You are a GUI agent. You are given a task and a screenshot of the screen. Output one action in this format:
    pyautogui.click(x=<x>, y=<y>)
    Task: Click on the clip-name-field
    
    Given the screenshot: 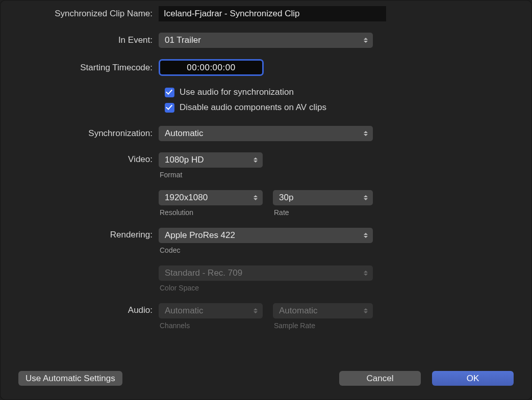 What is the action you would take?
    pyautogui.click(x=272, y=14)
    